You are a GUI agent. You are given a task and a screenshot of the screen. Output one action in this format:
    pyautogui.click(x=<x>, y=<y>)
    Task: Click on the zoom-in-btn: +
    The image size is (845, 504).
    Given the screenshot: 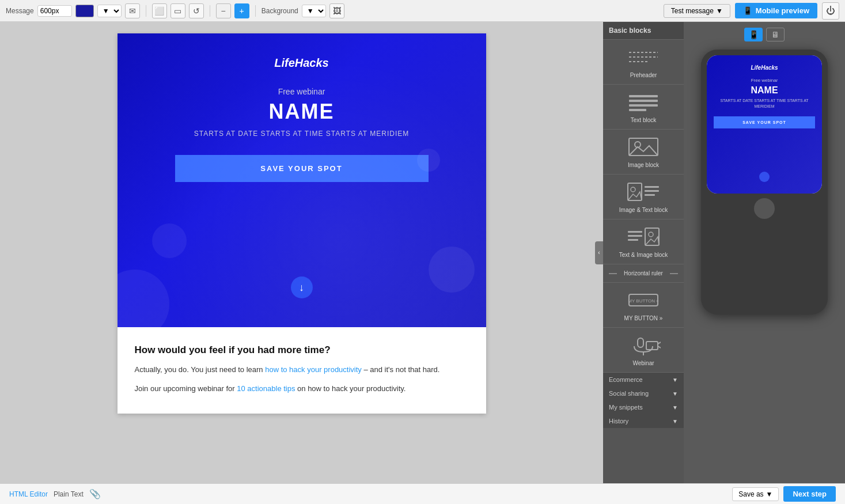 What is the action you would take?
    pyautogui.click(x=242, y=11)
    